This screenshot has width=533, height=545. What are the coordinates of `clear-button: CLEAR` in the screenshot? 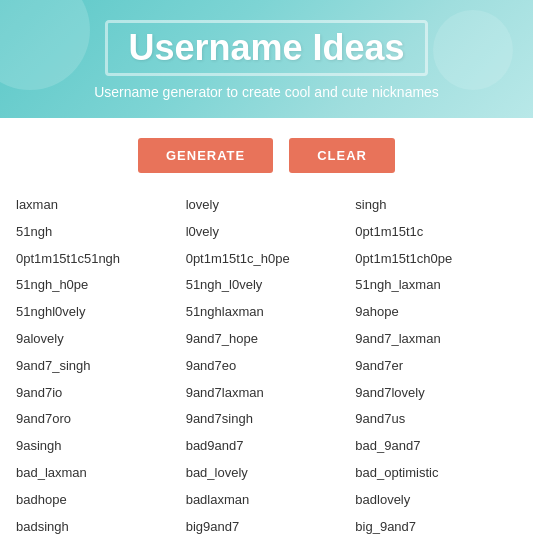 It's located at (342, 156).